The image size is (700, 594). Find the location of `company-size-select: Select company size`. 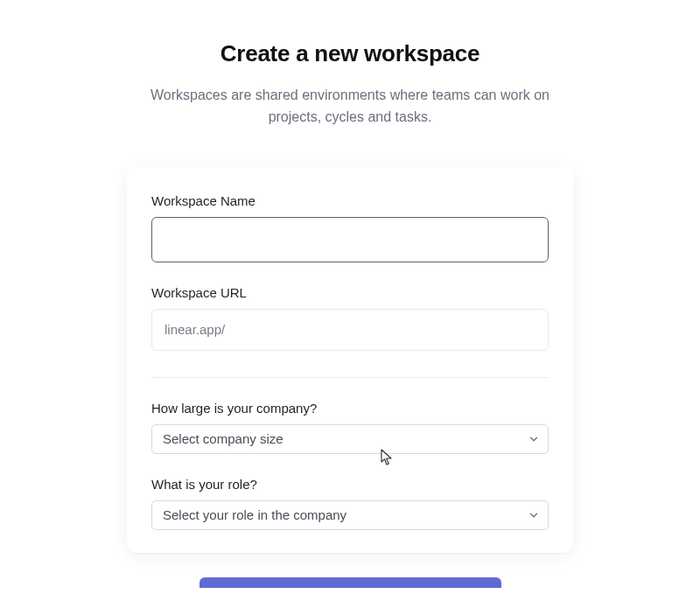

company-size-select: Select company size is located at coordinates (350, 439).